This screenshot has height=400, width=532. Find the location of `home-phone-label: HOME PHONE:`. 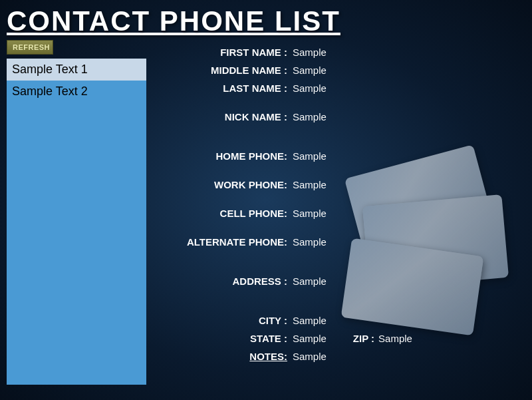

home-phone-label: HOME PHONE: is located at coordinates (233, 156).